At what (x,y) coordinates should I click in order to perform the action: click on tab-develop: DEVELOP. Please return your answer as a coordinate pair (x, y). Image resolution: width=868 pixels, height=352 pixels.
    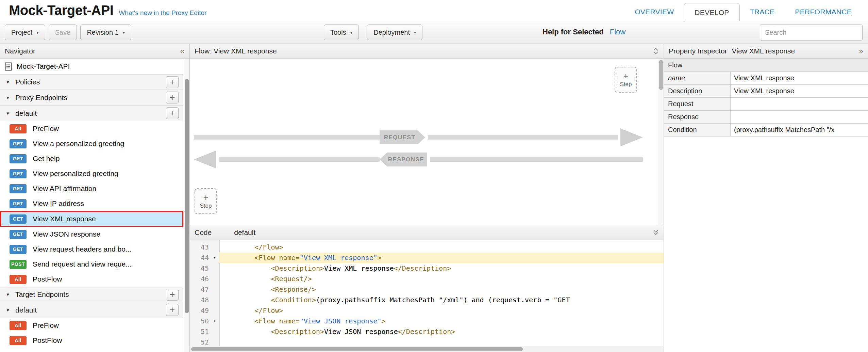
    Looking at the image, I should click on (712, 12).